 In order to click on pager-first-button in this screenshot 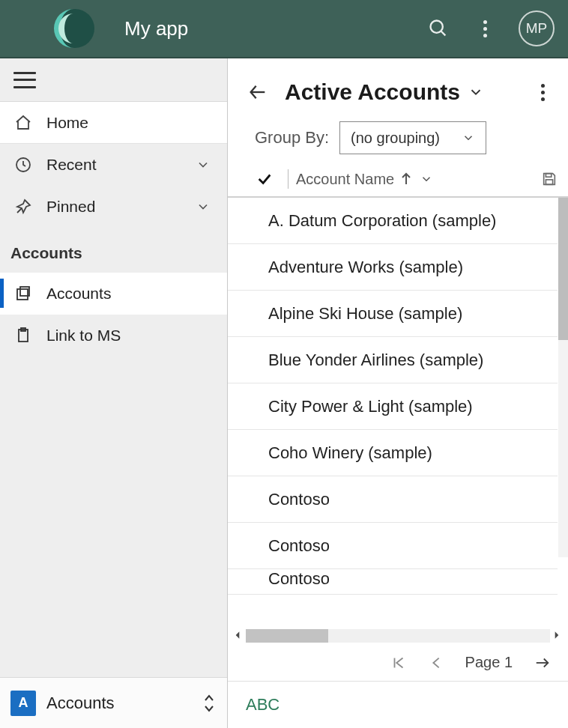, I will do `click(399, 663)`.